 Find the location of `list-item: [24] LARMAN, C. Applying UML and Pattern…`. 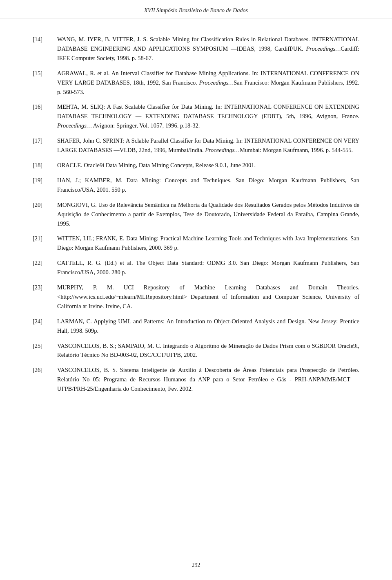

list-item: [24] LARMAN, C. Applying UML and Pattern… is located at coordinates (196, 326).